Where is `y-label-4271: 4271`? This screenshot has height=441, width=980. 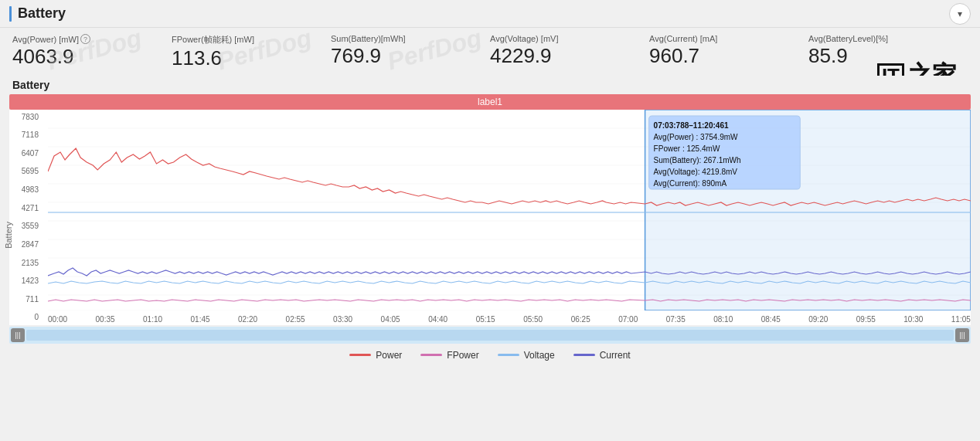 y-label-4271: 4271 is located at coordinates (25, 209).